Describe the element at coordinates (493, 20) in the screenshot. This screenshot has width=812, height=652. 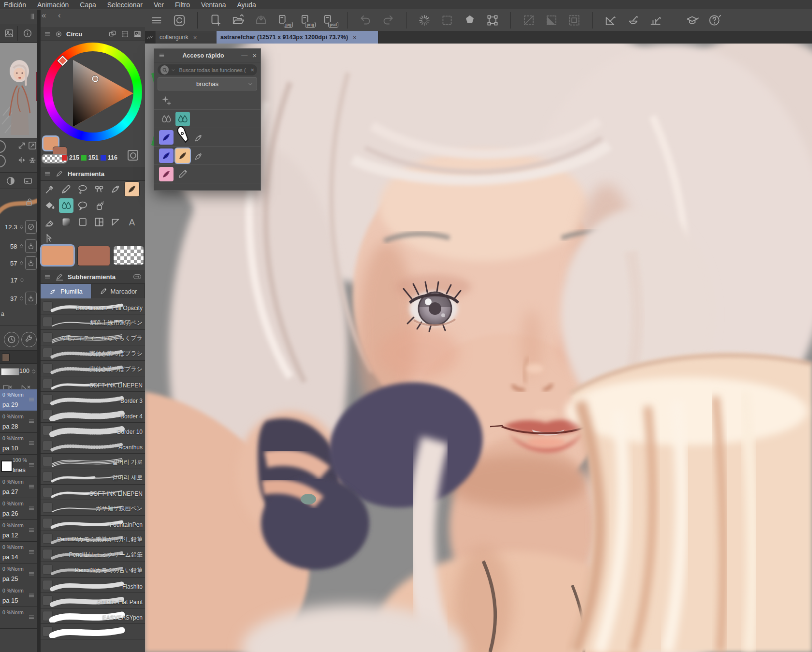
I see `transform-button` at that location.